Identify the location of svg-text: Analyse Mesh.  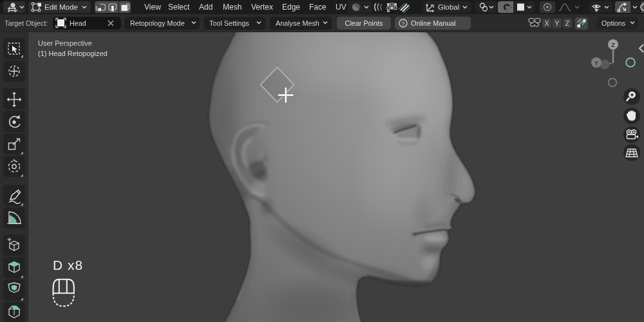
(298, 23).